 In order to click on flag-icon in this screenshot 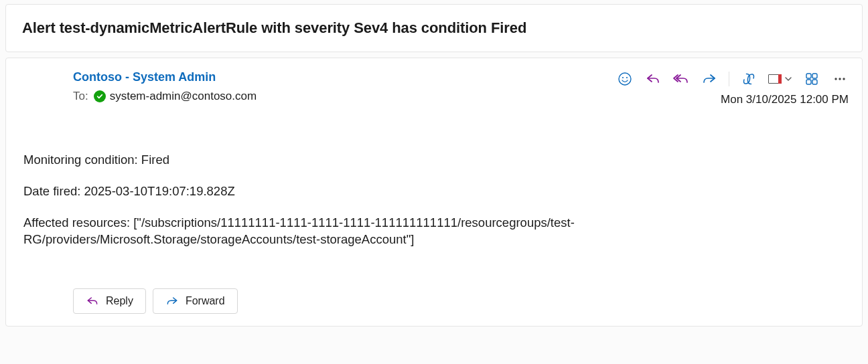, I will do `click(775, 79)`.